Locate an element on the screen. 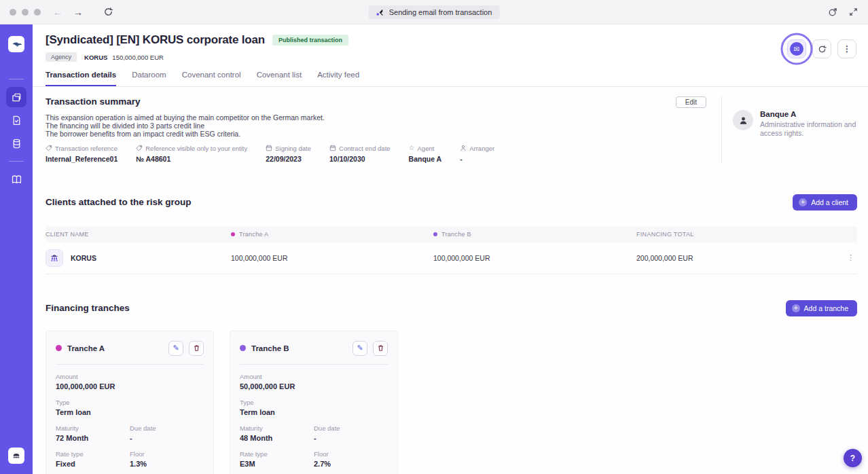 The width and height of the screenshot is (868, 474). window-traffic-lights is located at coordinates (25, 12).